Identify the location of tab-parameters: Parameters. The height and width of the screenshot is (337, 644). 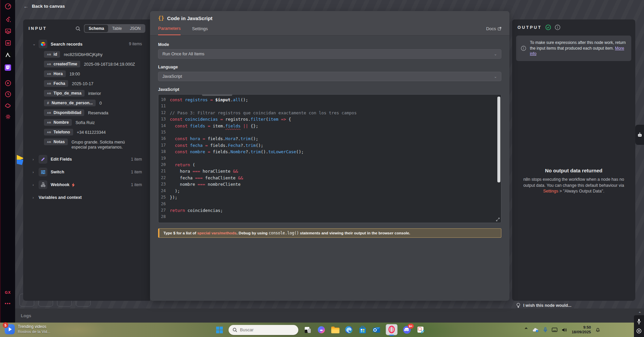
(169, 31).